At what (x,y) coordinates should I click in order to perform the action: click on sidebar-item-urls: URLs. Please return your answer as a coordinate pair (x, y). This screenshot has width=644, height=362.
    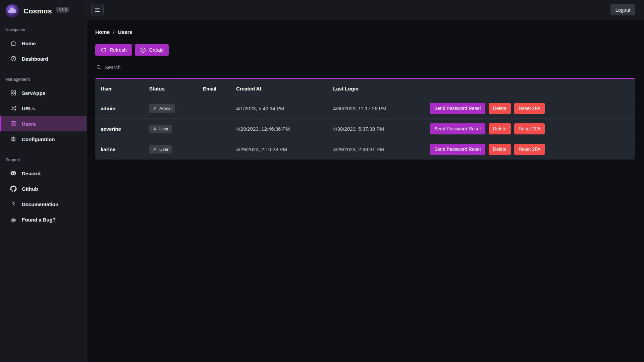
    Looking at the image, I should click on (43, 108).